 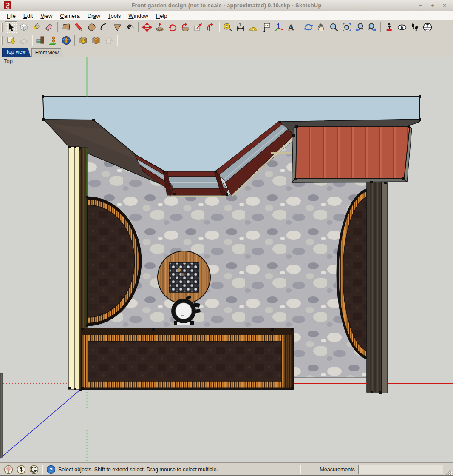 What do you see at coordinates (185, 27) in the screenshot?
I see `follow-me-tool-button` at bounding box center [185, 27].